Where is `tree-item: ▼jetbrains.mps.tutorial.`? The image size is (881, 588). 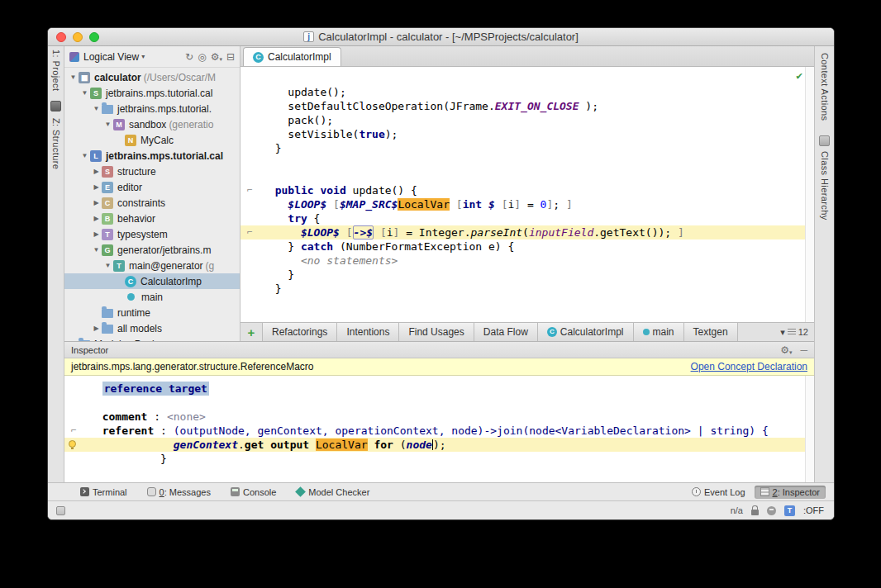
tree-item: ▼jetbrains.mps.tutorial. is located at coordinates (152, 109).